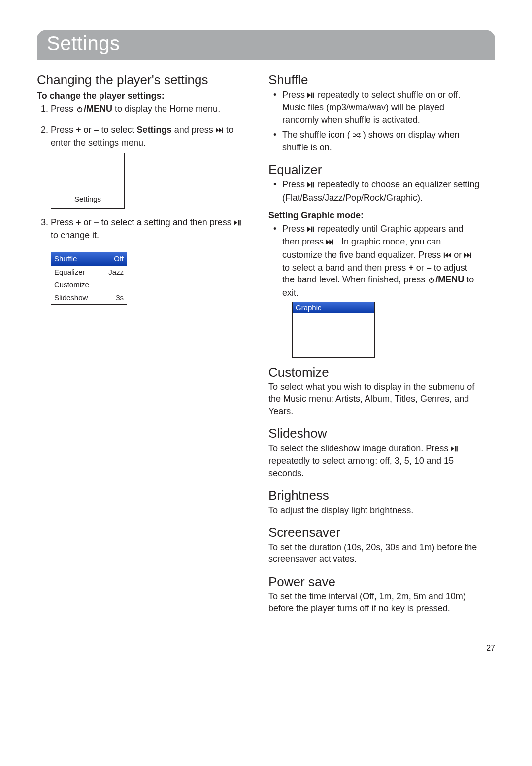 The height and width of the screenshot is (766, 532). Describe the element at coordinates (63, 222) in the screenshot. I see `step3-a: Press` at that location.